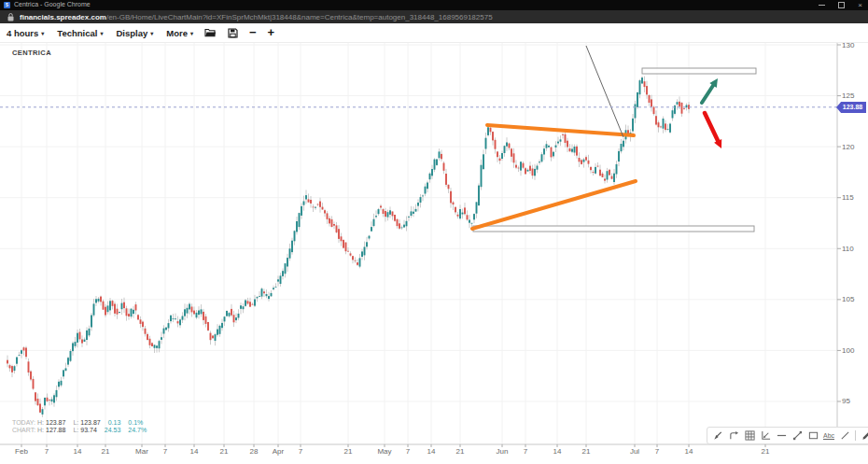 The height and width of the screenshot is (464, 868). Describe the element at coordinates (77, 34) in the screenshot. I see `technical-label: Technical` at that location.